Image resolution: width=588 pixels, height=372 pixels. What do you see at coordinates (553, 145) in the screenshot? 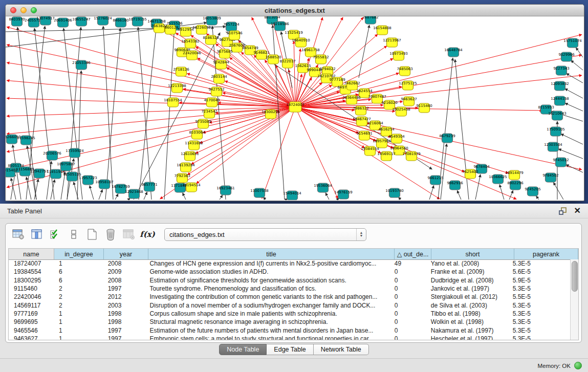
I see `graph-node-label: 12303504` at bounding box center [553, 145].